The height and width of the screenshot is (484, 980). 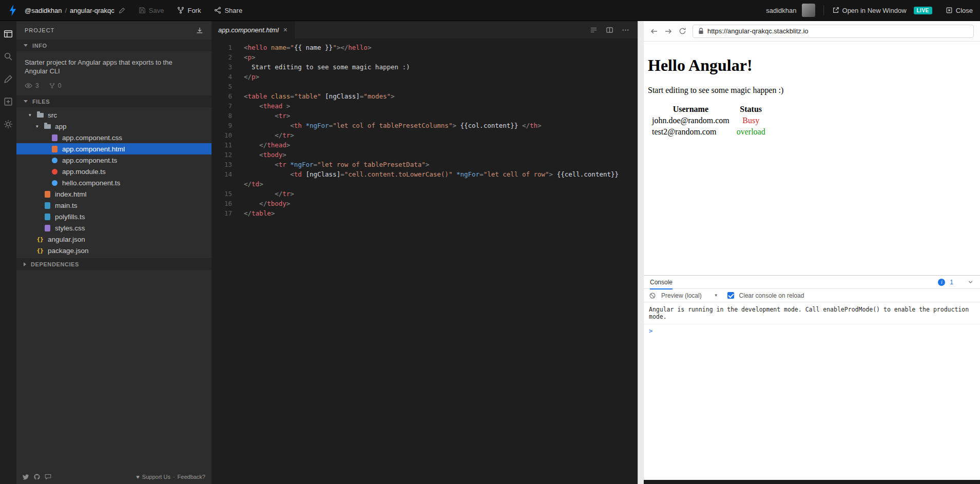 What do you see at coordinates (122, 10) in the screenshot?
I see `edit-project-name-icon` at bounding box center [122, 10].